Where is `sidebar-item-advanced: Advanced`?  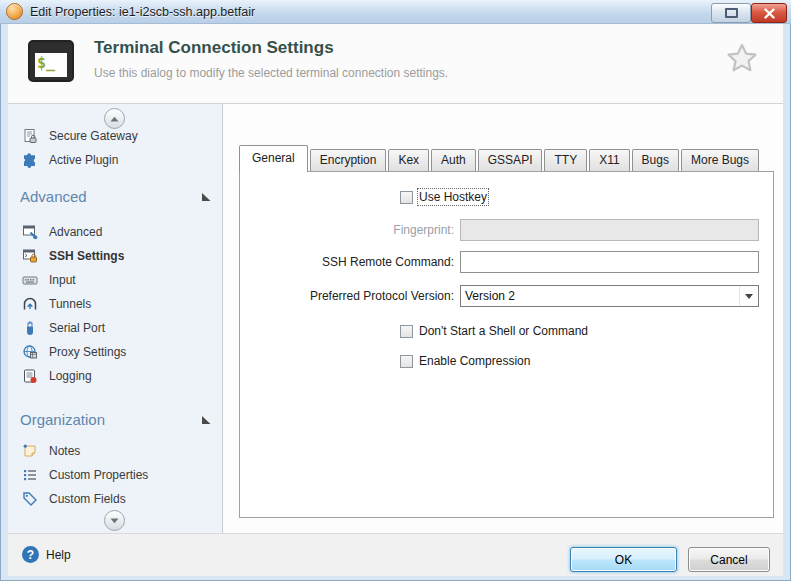 sidebar-item-advanced: Advanced is located at coordinates (62, 232).